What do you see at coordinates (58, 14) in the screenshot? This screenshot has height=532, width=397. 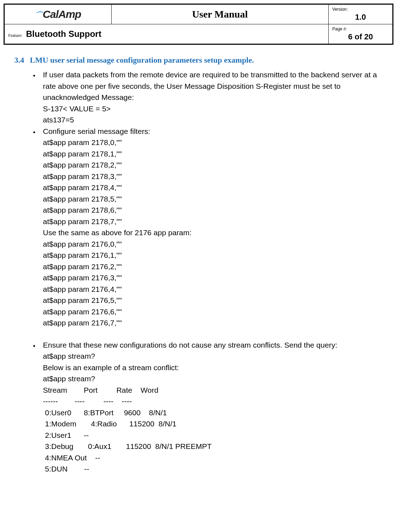 I see `logo-text: ⌒CalAmp` at bounding box center [58, 14].